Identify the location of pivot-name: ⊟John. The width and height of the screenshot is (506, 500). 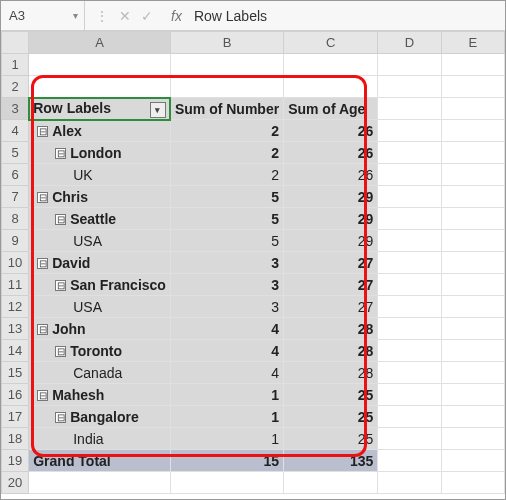
(100, 329).